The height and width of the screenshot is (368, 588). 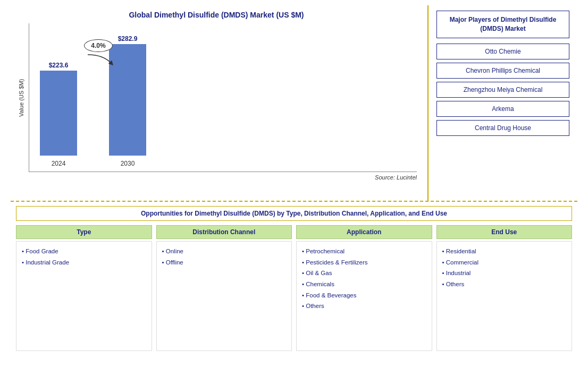 I want to click on player-item-2: Zhengzhou Meiya Chemical, so click(x=503, y=90).